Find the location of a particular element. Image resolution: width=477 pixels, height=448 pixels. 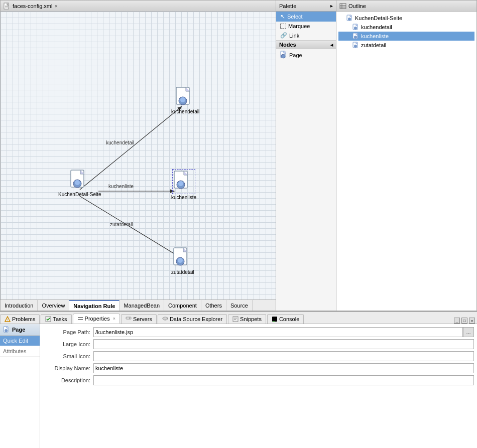

node-kuchenliste: kuchenliste is located at coordinates (184, 185).